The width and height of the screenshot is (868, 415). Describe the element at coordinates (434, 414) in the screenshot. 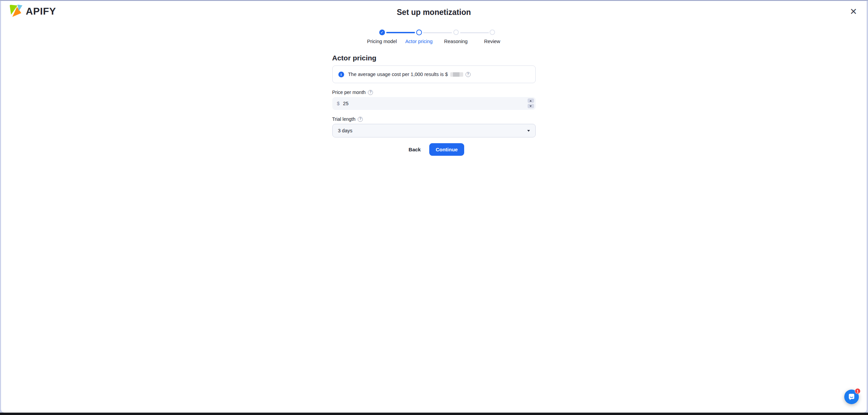

I see `page-bottom-edge` at that location.